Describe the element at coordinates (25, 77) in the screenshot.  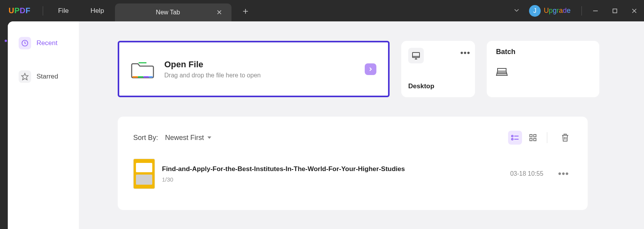
I see `star-icon` at that location.